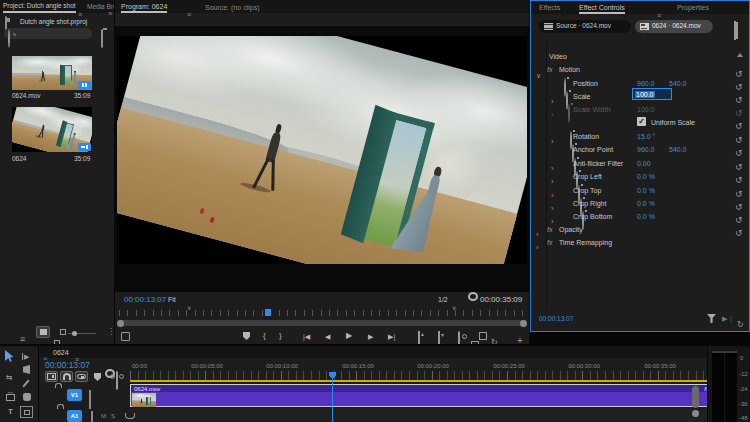  Describe the element at coordinates (739, 231) in the screenshot. I see `reset-opacity-icon` at that location.